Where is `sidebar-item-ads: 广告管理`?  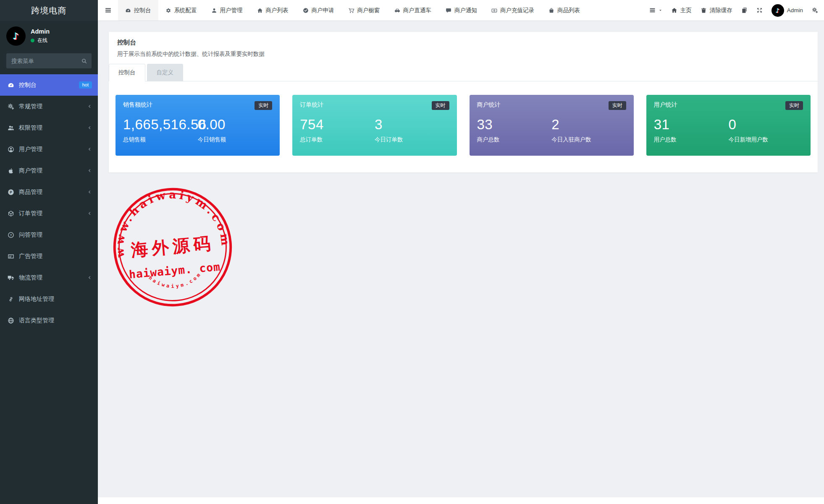
sidebar-item-ads: 广告管理 is located at coordinates (49, 256).